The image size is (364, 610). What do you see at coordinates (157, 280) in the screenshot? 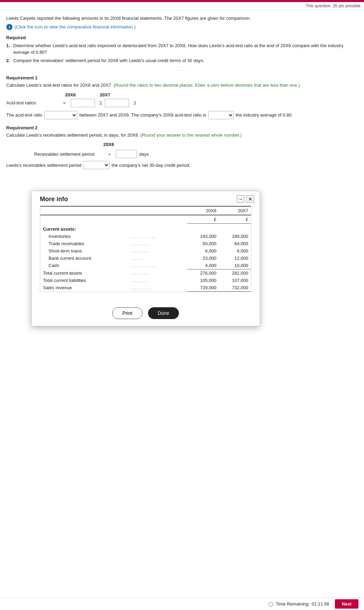
I see `total-current-liabilities-dots: .................` at bounding box center [157, 280].